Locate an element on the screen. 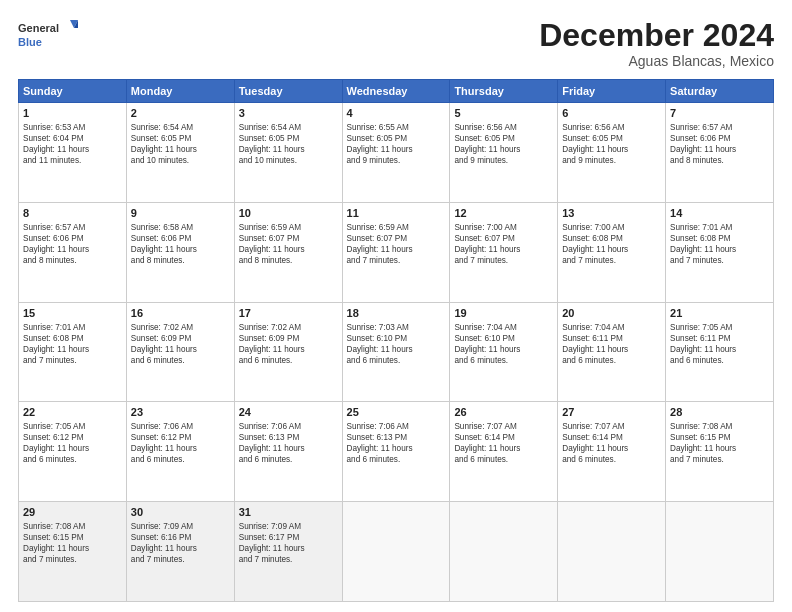 The image size is (792, 612). svg-text: Blue is located at coordinates (30, 42).